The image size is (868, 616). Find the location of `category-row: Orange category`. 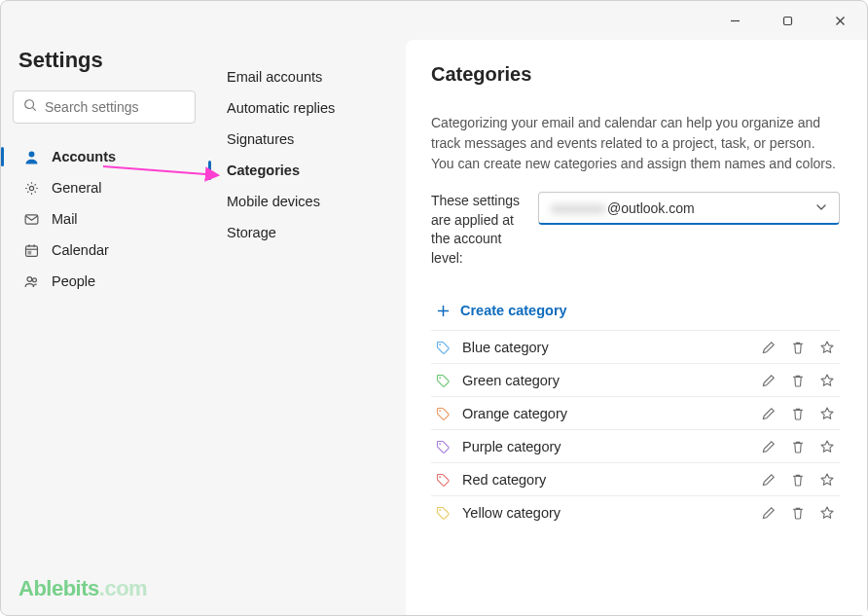

category-row: Orange category is located at coordinates (635, 413).